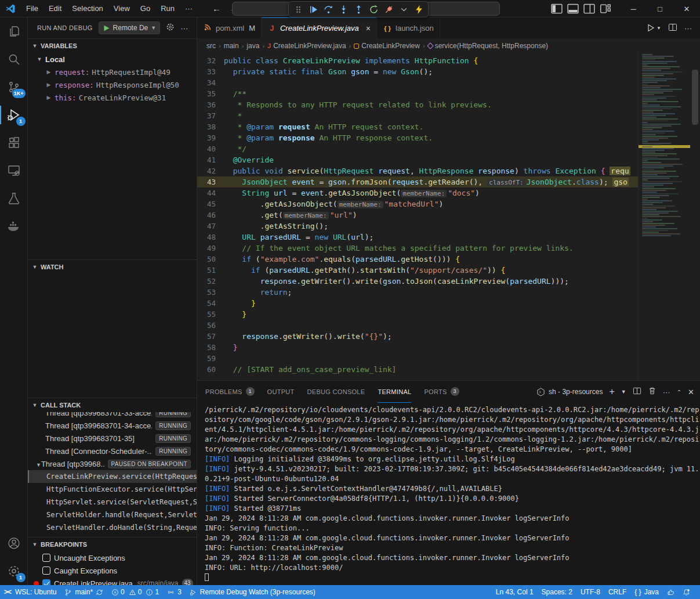 This screenshot has width=700, height=599. What do you see at coordinates (217, 8) in the screenshot?
I see `back-arrow-icon: ←` at bounding box center [217, 8].